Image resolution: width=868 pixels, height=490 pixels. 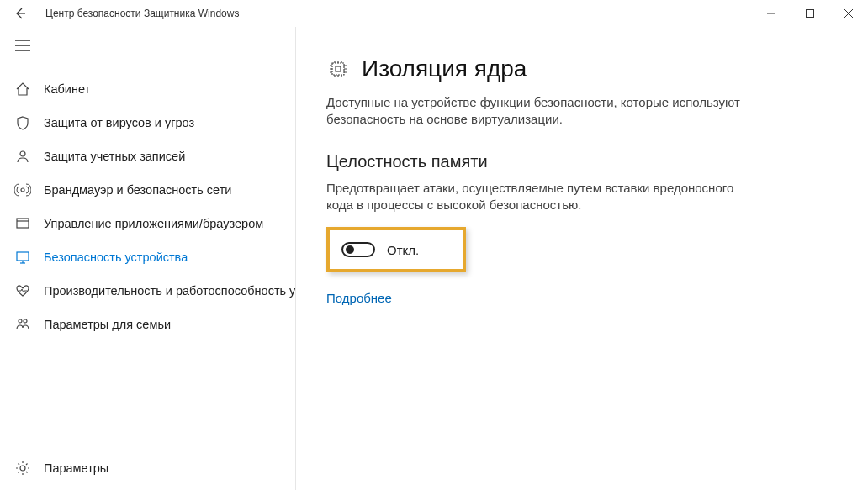 What do you see at coordinates (20, 13) in the screenshot?
I see `arrow-left-icon` at bounding box center [20, 13].